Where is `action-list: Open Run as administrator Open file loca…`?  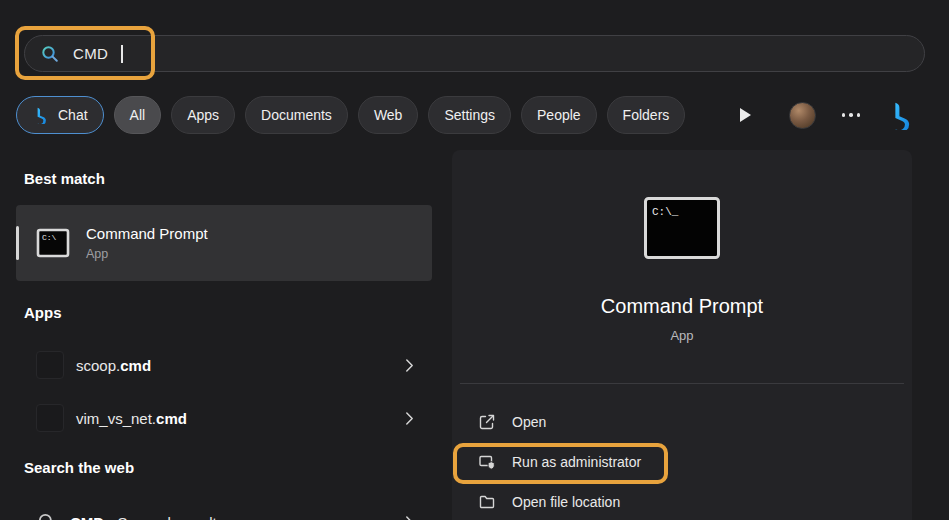
action-list: Open Run as administrator Open file loca… is located at coordinates (682, 461).